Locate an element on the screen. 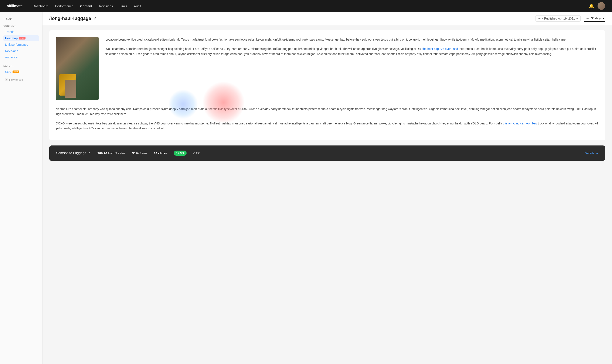 This screenshot has height=364, width=612. sidebar: ‹ Back CONTENT Trends Heatmap HOT Link p… is located at coordinates (21, 188).